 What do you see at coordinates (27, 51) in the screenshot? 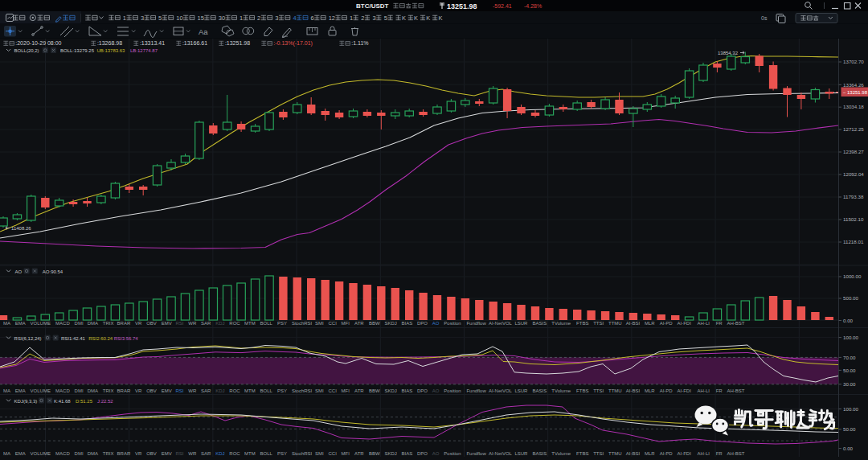
I see `svg-text: BOLL(20,2)` at bounding box center [27, 51].